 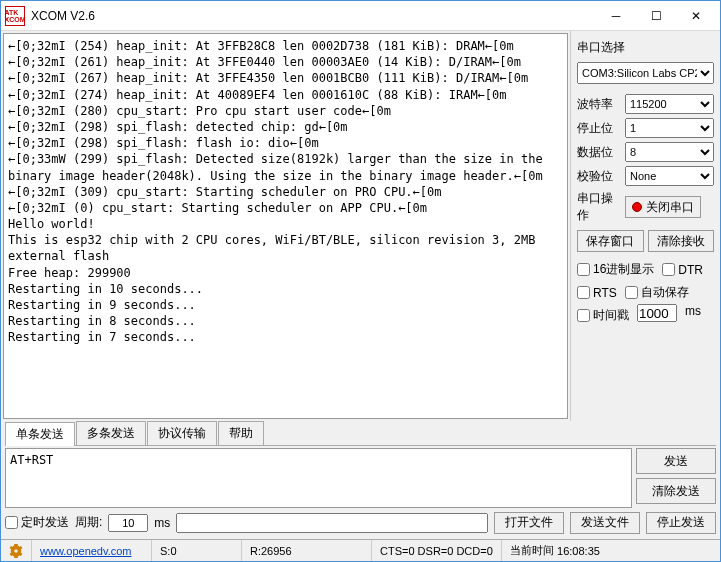 What do you see at coordinates (318, 478) in the screenshot?
I see `send-input: AT+RST` at bounding box center [318, 478].